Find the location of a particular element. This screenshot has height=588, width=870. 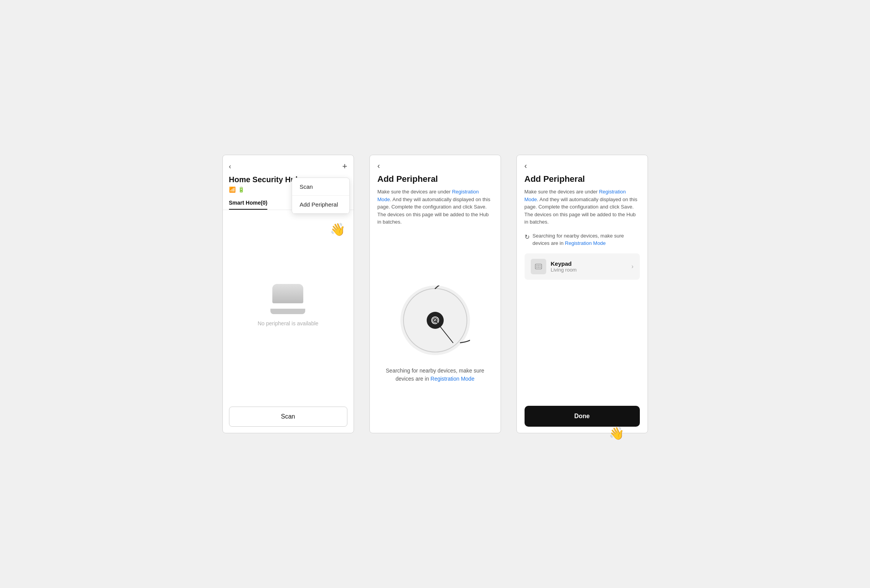

screen1-title: Home Security Hub is located at coordinates (265, 179).